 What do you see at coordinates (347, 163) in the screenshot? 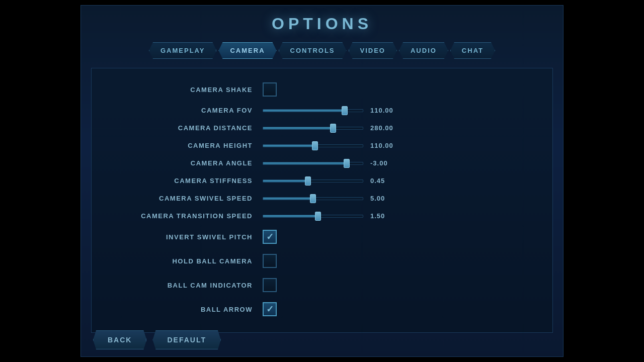
I see `slider-thumb-camera-angle` at bounding box center [347, 163].